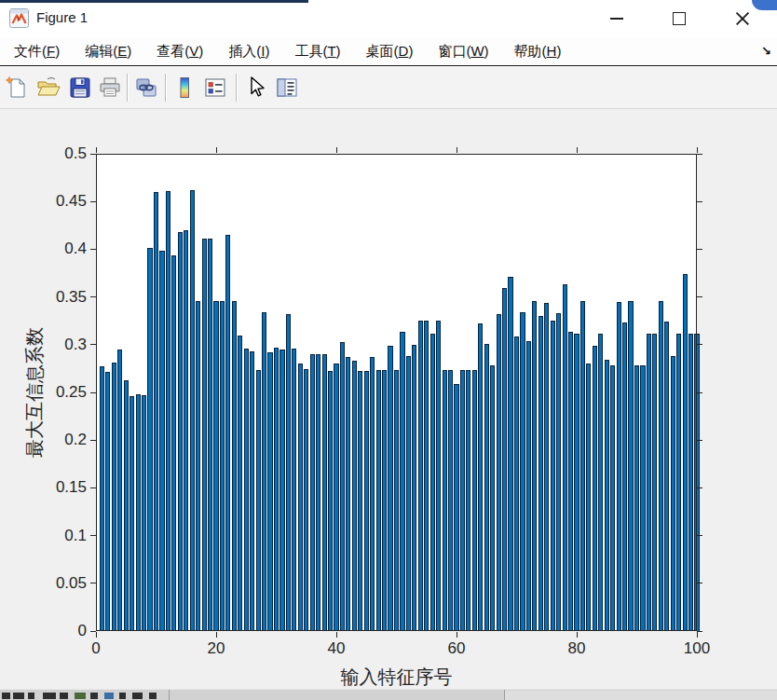 This screenshot has height=700, width=777. I want to click on y-tick-label: 0.1, so click(56, 536).